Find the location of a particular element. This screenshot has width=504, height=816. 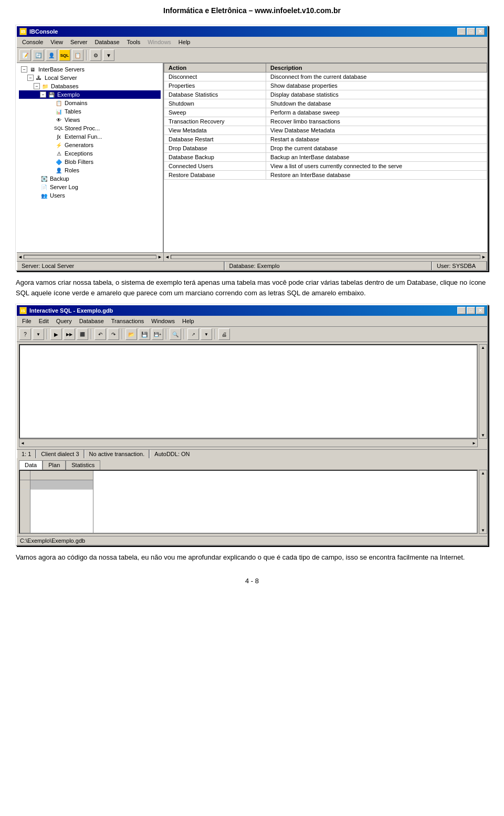

tree-label-roles: Roles is located at coordinates (72, 170).